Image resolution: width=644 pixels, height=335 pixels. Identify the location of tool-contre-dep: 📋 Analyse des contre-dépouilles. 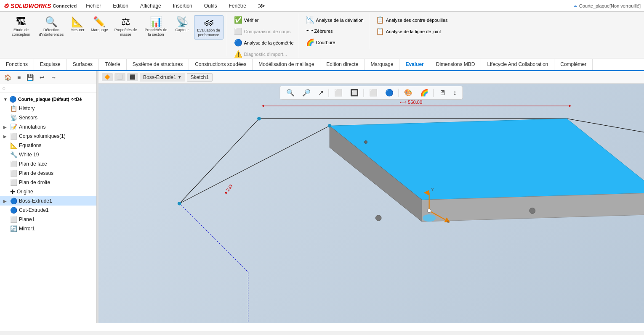
(412, 20).